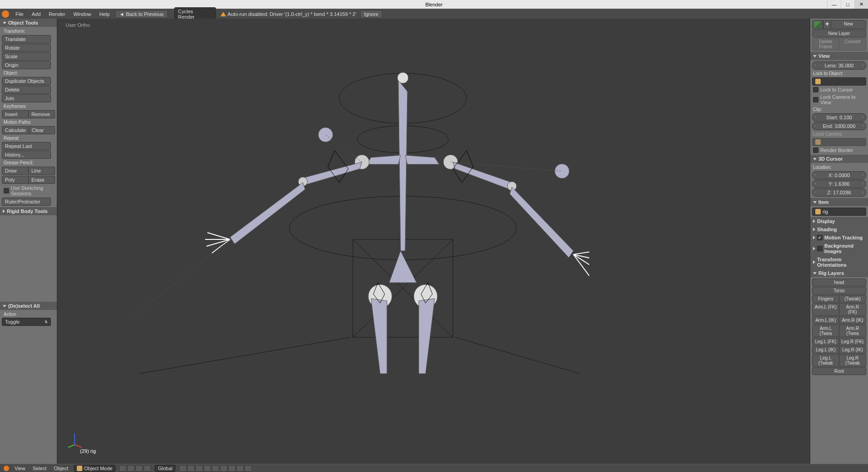  What do you see at coordinates (28, 306) in the screenshot?
I see `deselect-all-header: (De)select All` at bounding box center [28, 306].